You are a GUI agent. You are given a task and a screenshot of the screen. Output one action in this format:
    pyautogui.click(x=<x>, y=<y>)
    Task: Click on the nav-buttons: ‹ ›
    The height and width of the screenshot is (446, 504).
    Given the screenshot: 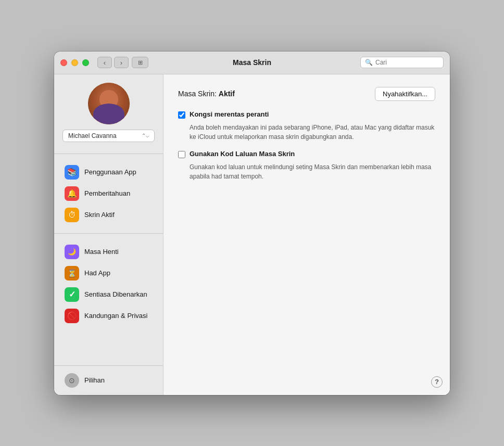 What is the action you would take?
    pyautogui.click(x=113, y=62)
    